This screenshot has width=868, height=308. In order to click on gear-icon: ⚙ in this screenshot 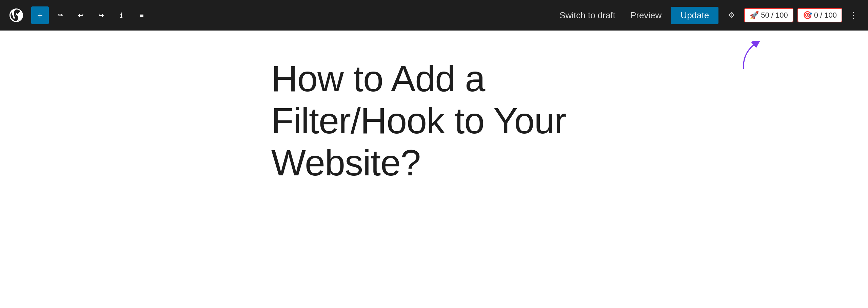, I will do `click(731, 15)`.